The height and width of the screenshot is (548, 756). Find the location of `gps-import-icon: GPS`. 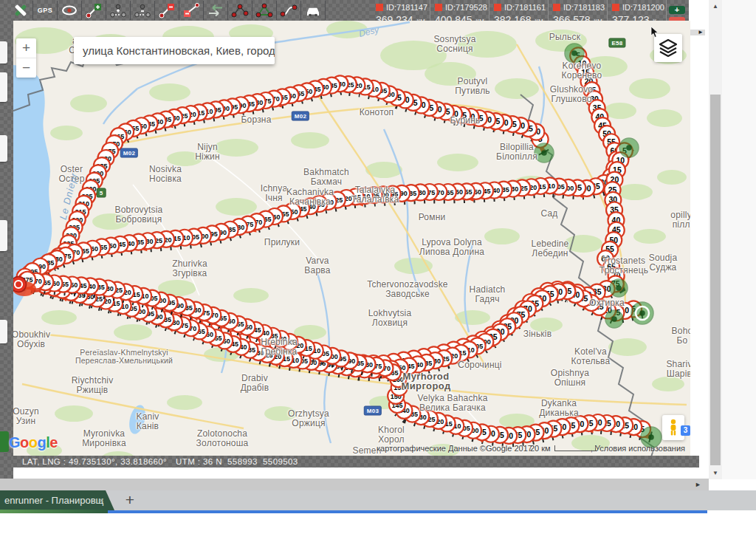

gps-import-icon: GPS is located at coordinates (46, 10).